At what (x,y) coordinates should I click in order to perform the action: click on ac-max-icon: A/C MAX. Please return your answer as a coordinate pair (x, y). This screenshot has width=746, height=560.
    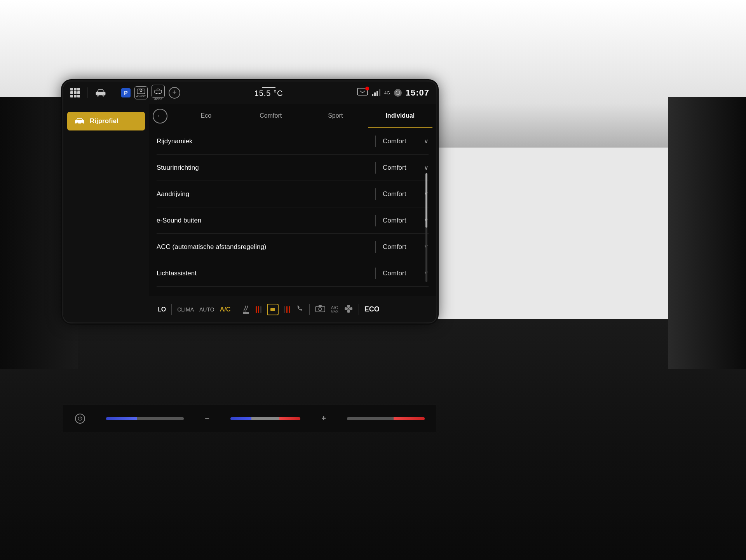
    Looking at the image, I should click on (335, 310).